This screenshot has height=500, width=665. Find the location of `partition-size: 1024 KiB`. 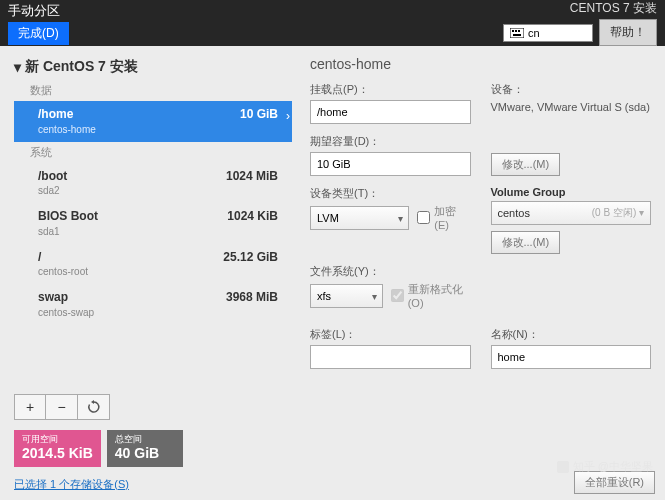

partition-size: 1024 KiB is located at coordinates (252, 217).